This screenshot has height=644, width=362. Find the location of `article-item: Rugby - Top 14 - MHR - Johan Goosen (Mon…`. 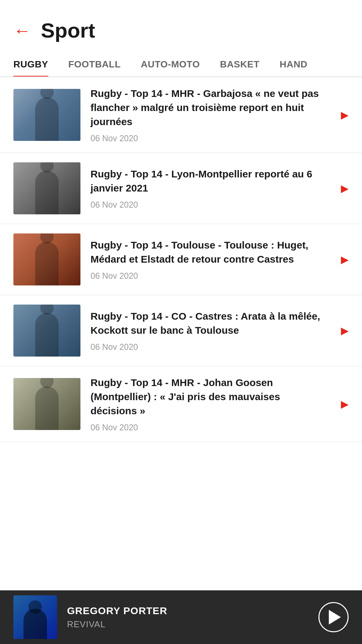

article-item: Rugby - Top 14 - MHR - Johan Goosen (Mon… is located at coordinates (181, 404).